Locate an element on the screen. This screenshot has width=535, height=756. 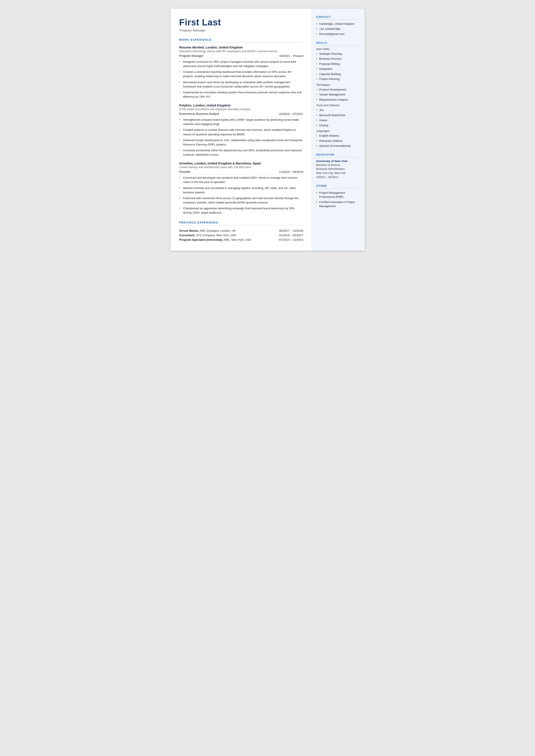
edu-field: Business Administration is located at coordinates (338, 169).